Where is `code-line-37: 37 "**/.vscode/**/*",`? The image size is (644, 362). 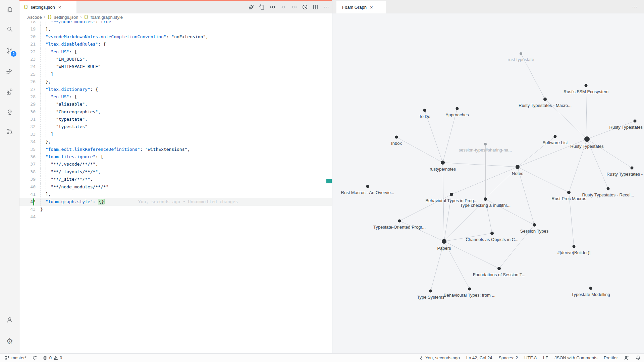
code-line-37: 37 "**/.vscode/**/*", is located at coordinates (176, 164).